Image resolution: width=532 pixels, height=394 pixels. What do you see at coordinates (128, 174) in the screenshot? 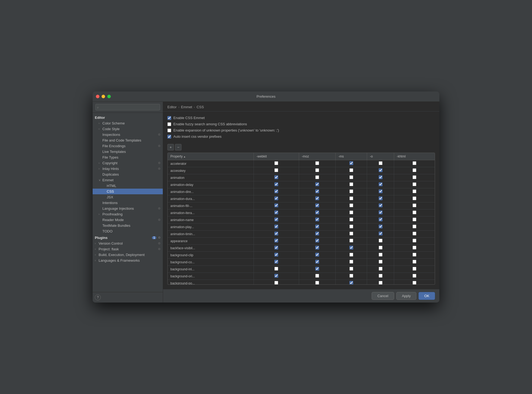
I see `sidebar-item-duplicates: › Duplicates` at bounding box center [128, 174].